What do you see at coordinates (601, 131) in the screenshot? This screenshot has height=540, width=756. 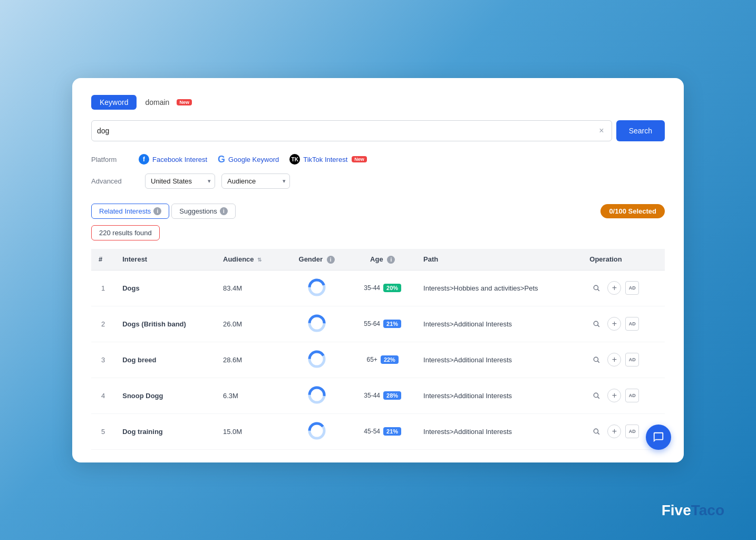 I see `clear-button: ×` at bounding box center [601, 131].